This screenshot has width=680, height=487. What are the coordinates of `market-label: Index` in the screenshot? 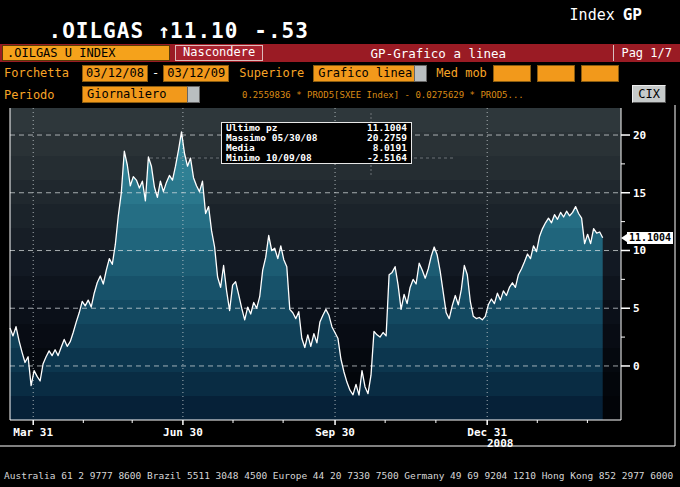 It's located at (592, 15).